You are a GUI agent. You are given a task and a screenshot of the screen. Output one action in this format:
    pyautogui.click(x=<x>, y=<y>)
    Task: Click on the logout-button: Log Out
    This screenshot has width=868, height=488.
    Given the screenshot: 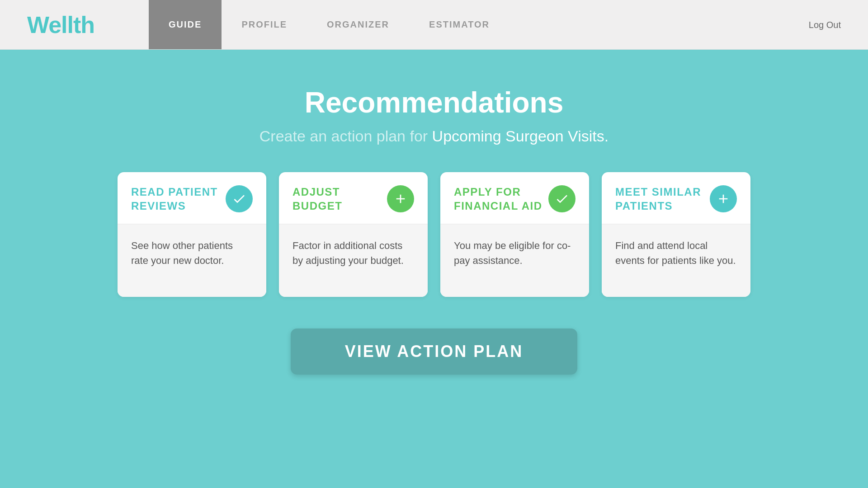 What is the action you would take?
    pyautogui.click(x=825, y=24)
    